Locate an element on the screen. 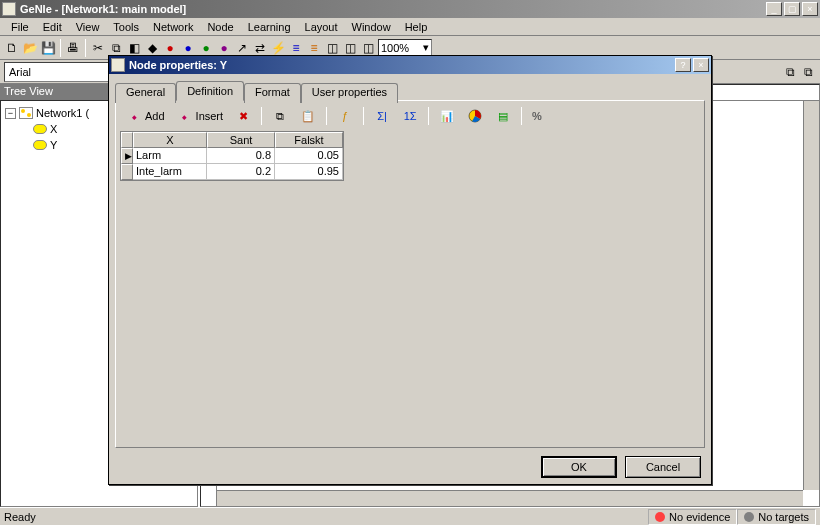 This screenshot has width=820, height=525. menu-help: Help is located at coordinates (416, 27).